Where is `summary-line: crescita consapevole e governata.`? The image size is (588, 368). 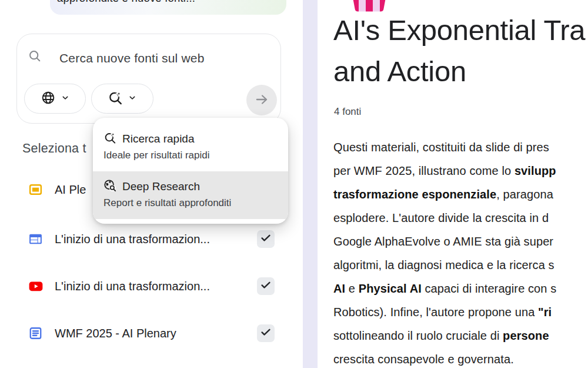
summary-line: crescita consapevole e governata. is located at coordinates (445, 358).